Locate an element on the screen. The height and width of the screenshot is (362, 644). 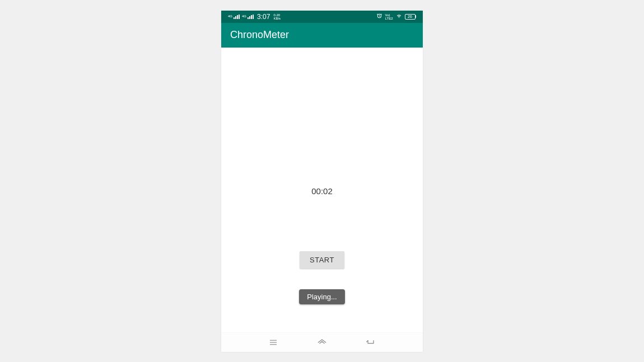
data-rate: 0.20 KB/s is located at coordinates (277, 17).